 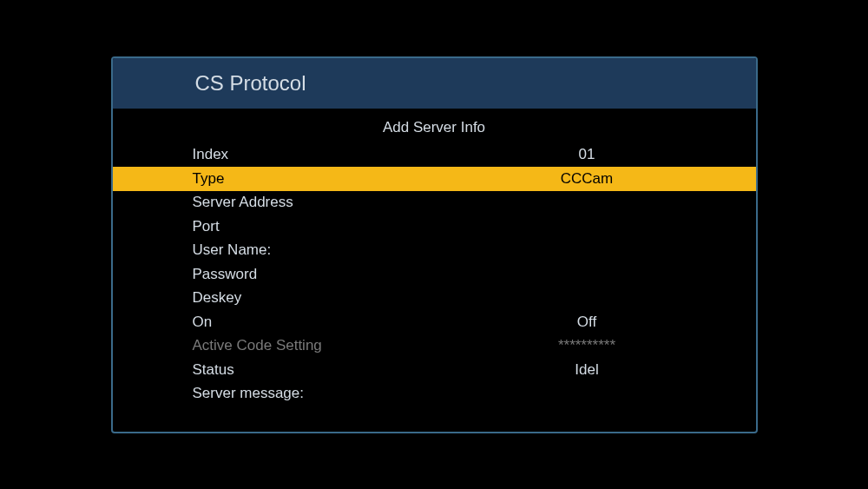 I want to click on row-server-message: Server message:, so click(x=434, y=394).